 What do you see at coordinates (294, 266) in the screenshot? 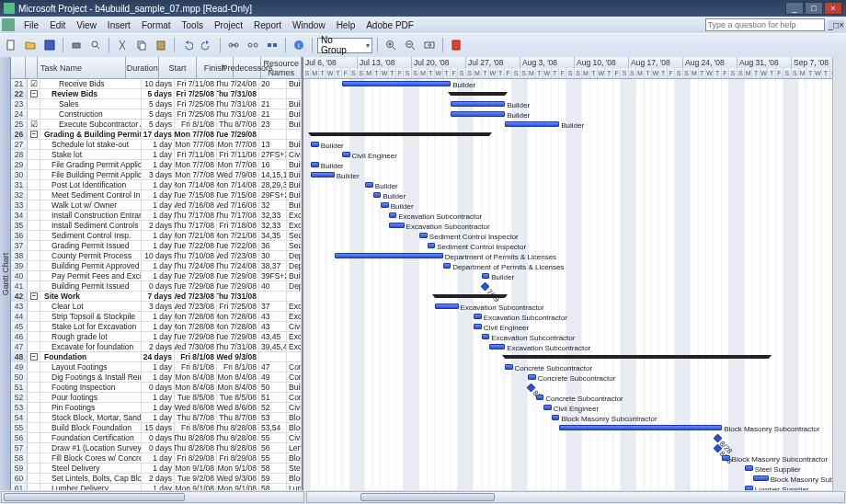
I see `res-cell: Department of Permits & Licenses` at bounding box center [294, 266].